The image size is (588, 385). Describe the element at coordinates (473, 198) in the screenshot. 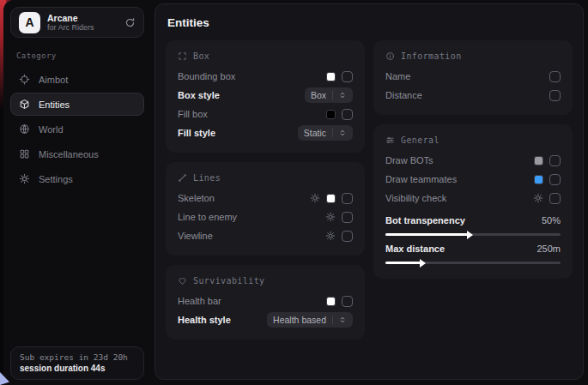

I see `setting-row: Visibility check` at that location.